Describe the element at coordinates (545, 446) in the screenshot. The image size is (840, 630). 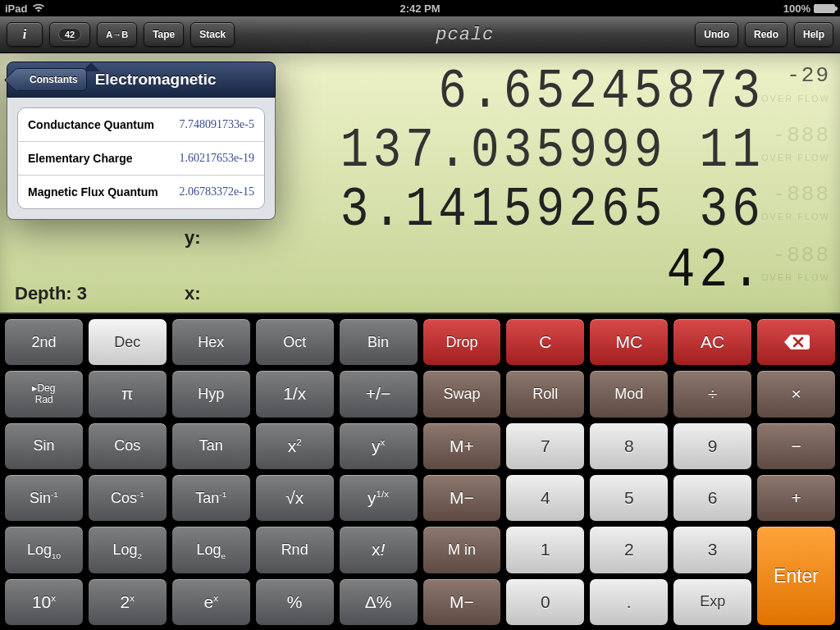
I see `key-7: 7` at that location.